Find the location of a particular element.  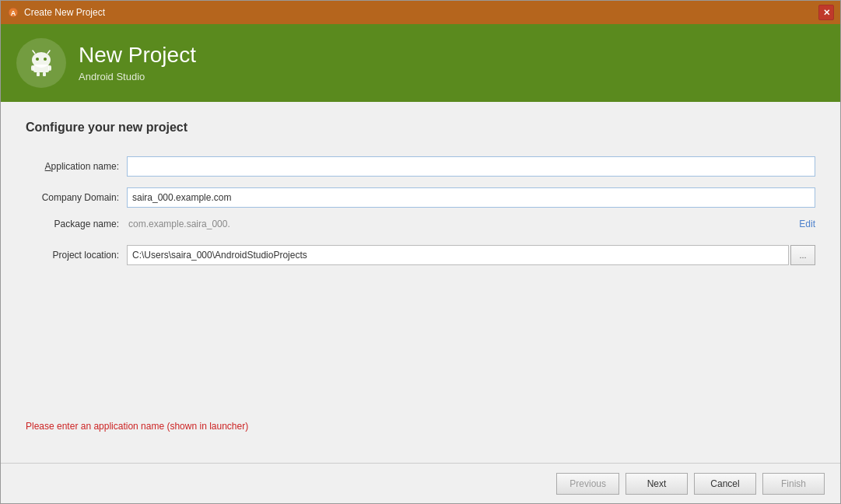

section-title: Configure your new project is located at coordinates (420, 128).